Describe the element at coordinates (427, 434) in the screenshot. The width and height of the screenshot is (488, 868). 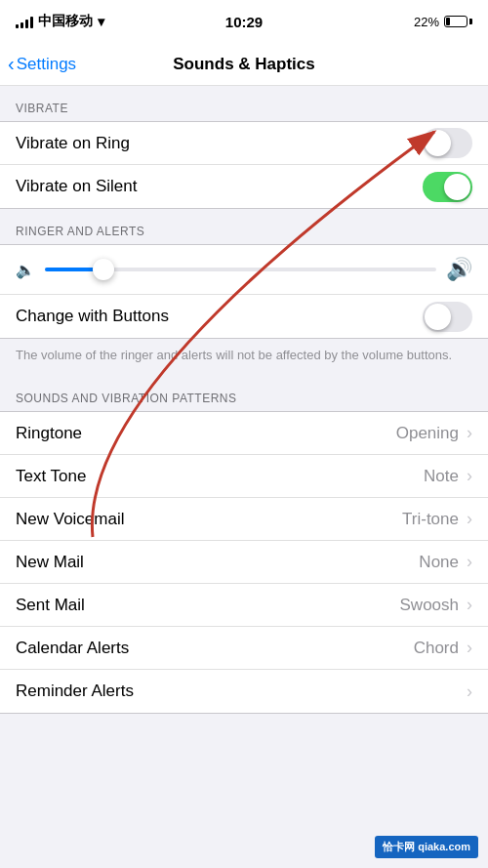
I see `ringtone-value: Opening` at that location.